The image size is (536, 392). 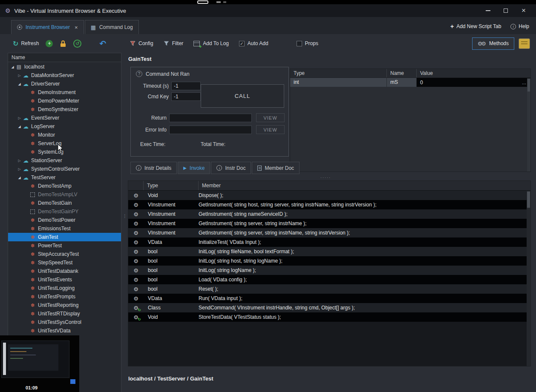 What do you see at coordinates (327, 270) in the screenshot?
I see `member-row: ⚙boolInitLog( string logName );` at bounding box center [327, 270].